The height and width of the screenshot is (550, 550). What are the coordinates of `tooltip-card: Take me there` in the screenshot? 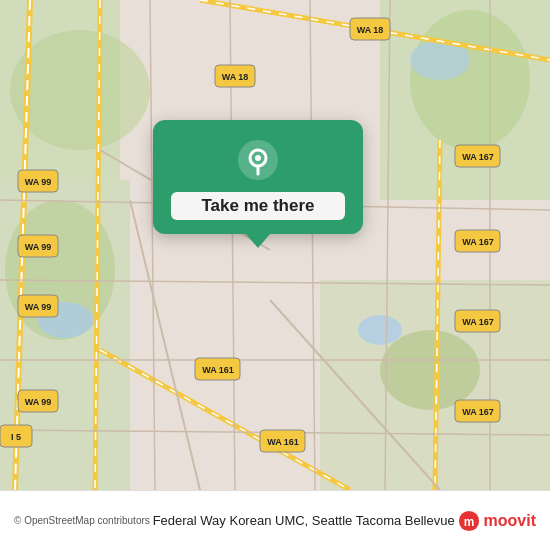 It's located at (258, 177).